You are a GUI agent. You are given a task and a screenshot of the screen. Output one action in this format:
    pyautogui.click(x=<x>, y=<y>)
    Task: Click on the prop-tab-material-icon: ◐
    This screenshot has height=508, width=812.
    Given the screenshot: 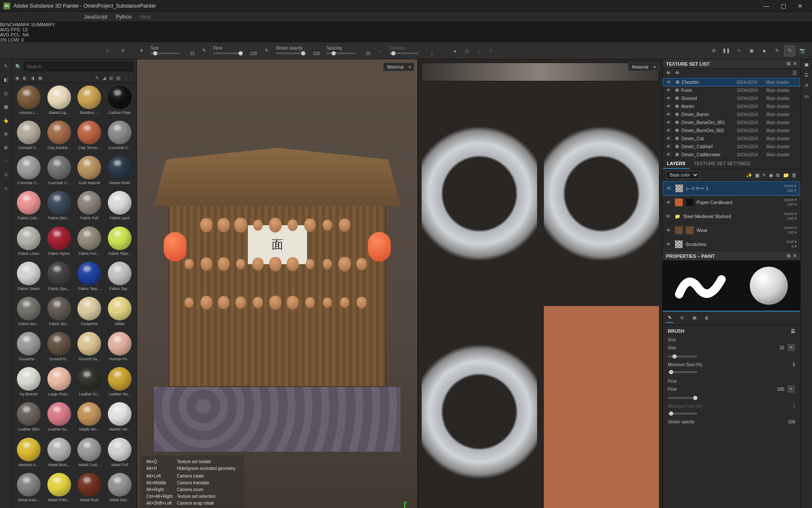 What is the action you would take?
    pyautogui.click(x=707, y=318)
    